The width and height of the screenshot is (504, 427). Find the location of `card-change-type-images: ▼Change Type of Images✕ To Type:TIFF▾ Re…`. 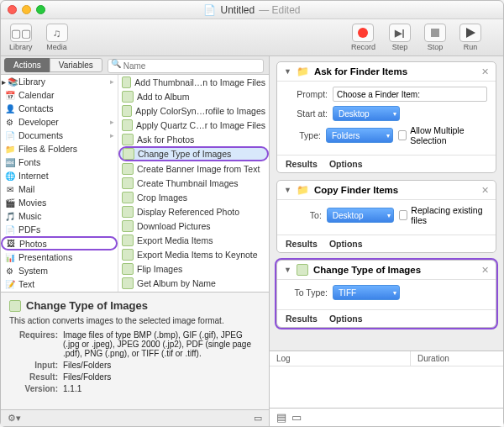

card-change-type-images: ▼Change Type of Images✕ To Type:TIFF▾ Re… is located at coordinates (386, 294).